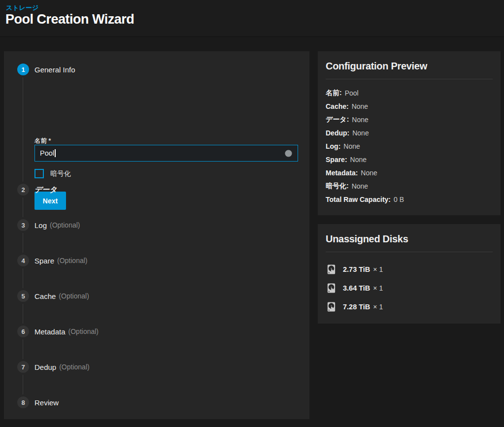 This screenshot has height=427, width=504. Describe the element at coordinates (409, 288) in the screenshot. I see `disk-rows: 2.73 TiB × 1 3.64 TiB × 1 7.28 TiB × 1` at that location.